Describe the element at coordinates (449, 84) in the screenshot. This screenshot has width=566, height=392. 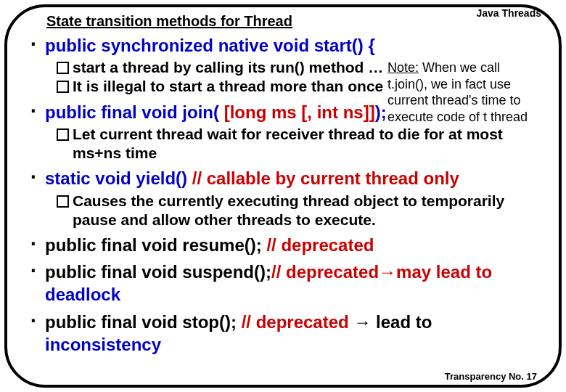
I see `note-text: t.join(), we in fact use` at that location.